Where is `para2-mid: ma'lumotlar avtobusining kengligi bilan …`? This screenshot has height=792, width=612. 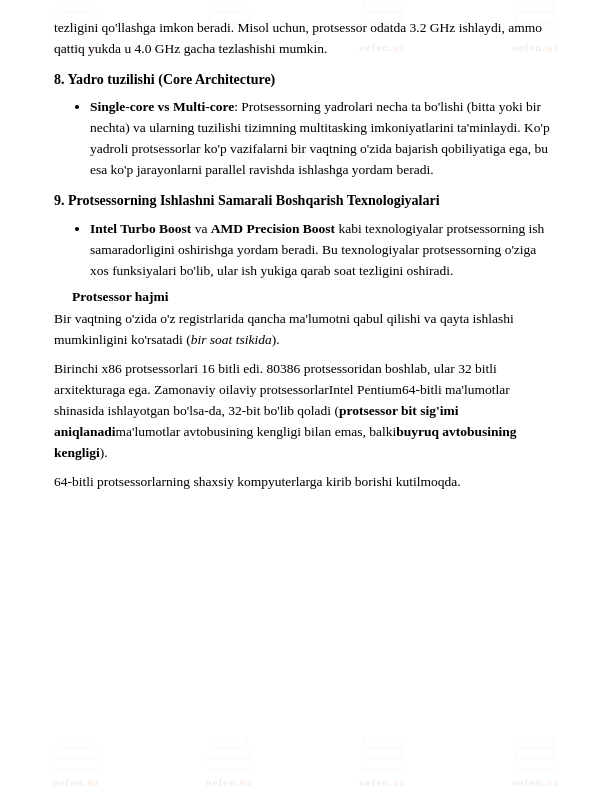 para2-mid: ma'lumotlar avtobusining kengligi bilan … is located at coordinates (256, 432).